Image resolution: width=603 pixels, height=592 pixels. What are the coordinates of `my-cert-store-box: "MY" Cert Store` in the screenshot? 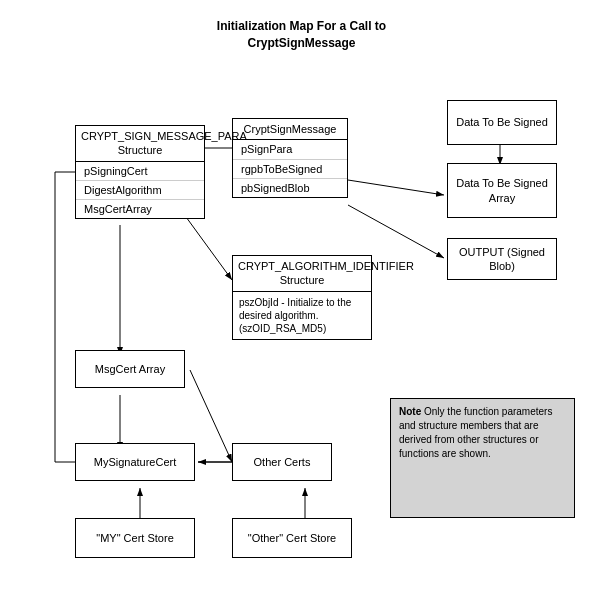 It's located at (135, 538).